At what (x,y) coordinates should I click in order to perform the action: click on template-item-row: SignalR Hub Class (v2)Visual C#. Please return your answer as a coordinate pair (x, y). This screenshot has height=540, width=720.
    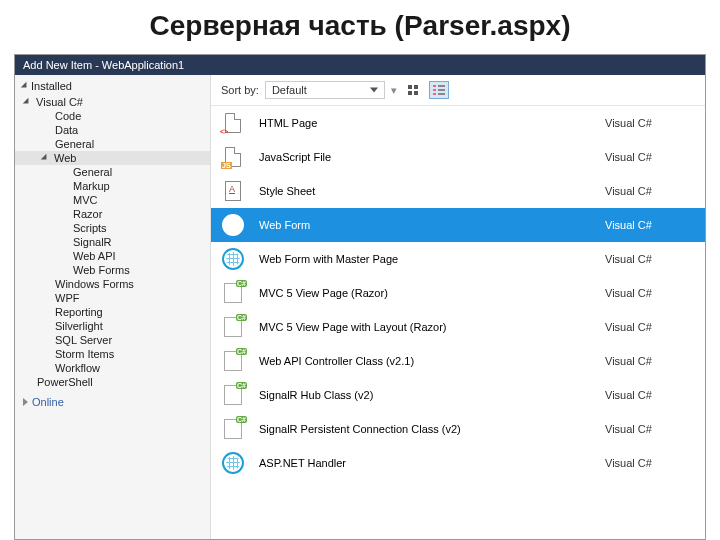
    Looking at the image, I should click on (458, 395).